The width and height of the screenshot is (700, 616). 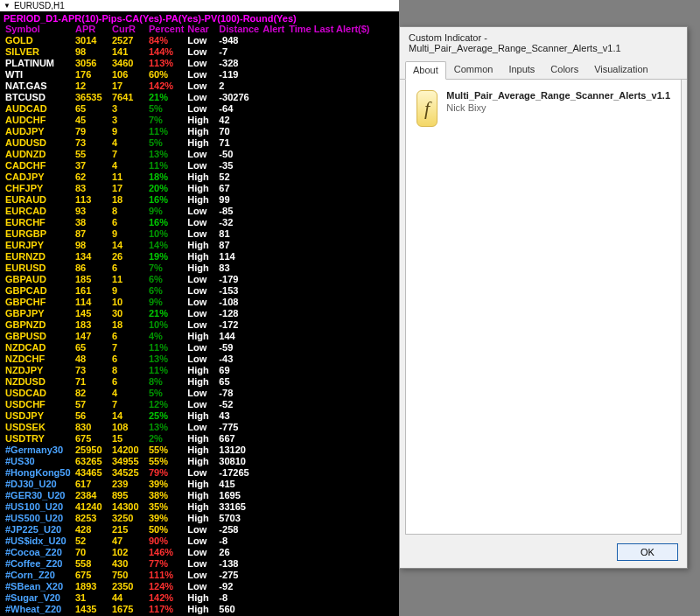 I want to click on table-row: CADCHF37411%Low-35, so click(x=187, y=166).